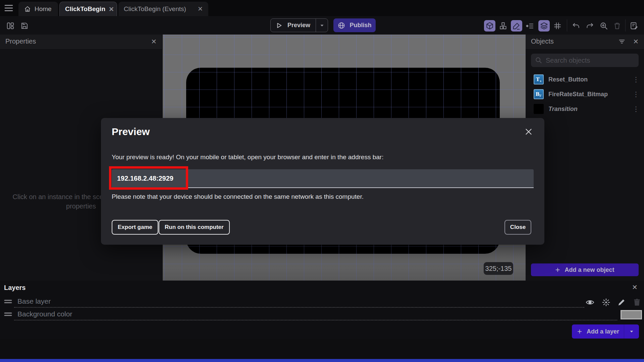 The height and width of the screenshot is (362, 644). What do you see at coordinates (279, 25) in the screenshot?
I see `play-icon` at bounding box center [279, 25].